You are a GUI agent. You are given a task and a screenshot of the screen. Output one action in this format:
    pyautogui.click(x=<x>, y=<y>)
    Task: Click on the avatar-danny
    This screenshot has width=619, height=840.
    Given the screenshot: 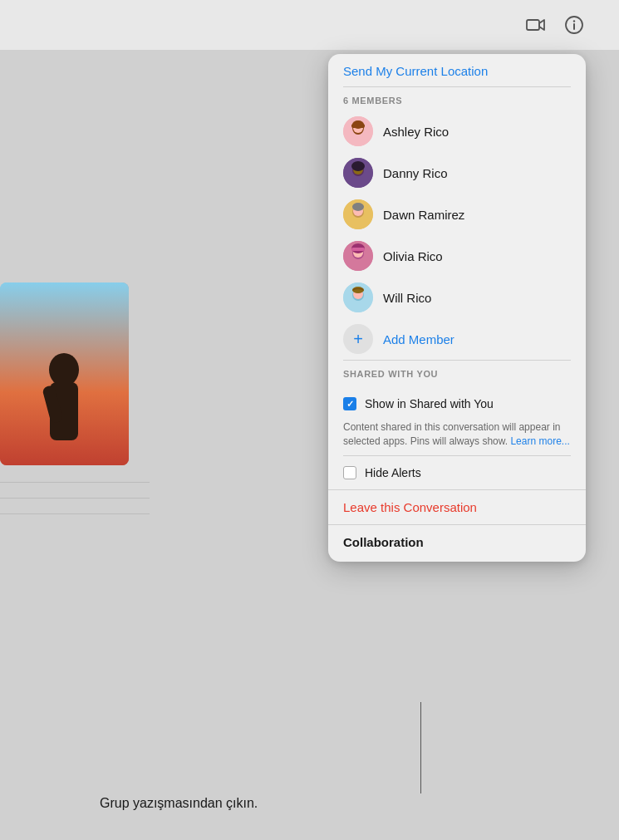 What is the action you would take?
    pyautogui.click(x=358, y=173)
    